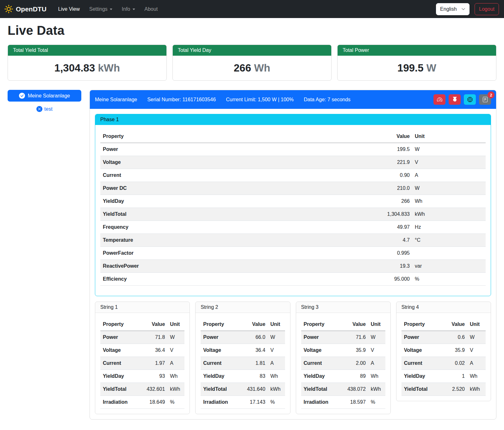 This screenshot has width=504, height=430. I want to click on table-row: YieldDay 89 Wh, so click(343, 377).